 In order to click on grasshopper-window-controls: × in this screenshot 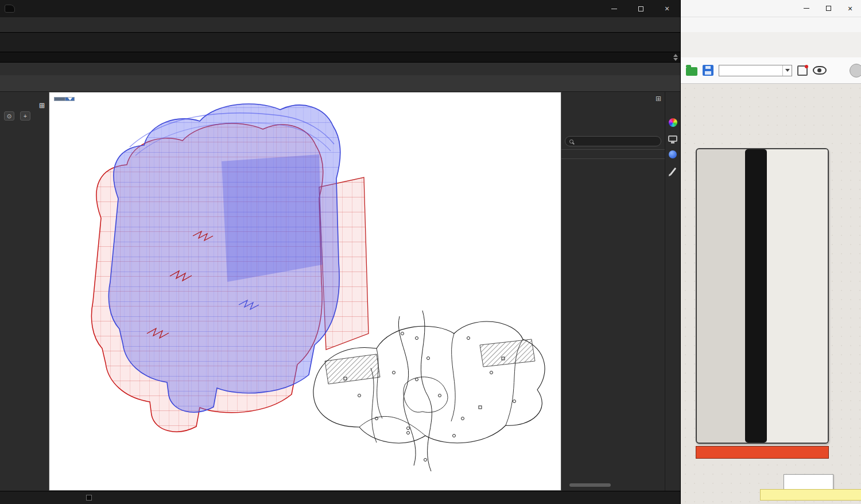, I will do `click(828, 9)`.